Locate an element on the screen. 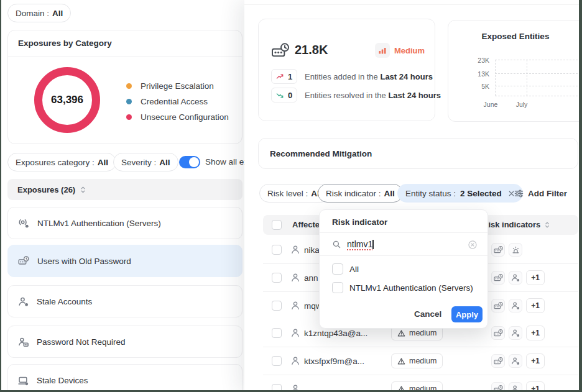 The height and width of the screenshot is (392, 582). entity-status-filter-chip: Entity status : 2 Selected is located at coordinates (460, 193).